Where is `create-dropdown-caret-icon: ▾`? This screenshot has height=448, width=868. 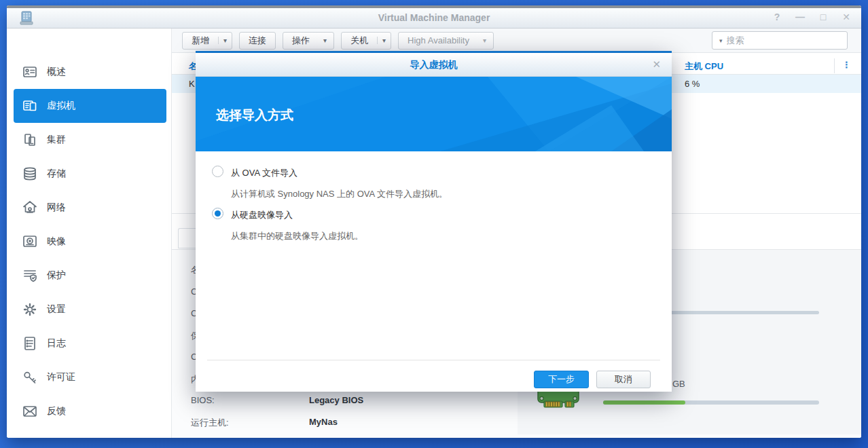 create-dropdown-caret-icon: ▾ is located at coordinates (225, 41).